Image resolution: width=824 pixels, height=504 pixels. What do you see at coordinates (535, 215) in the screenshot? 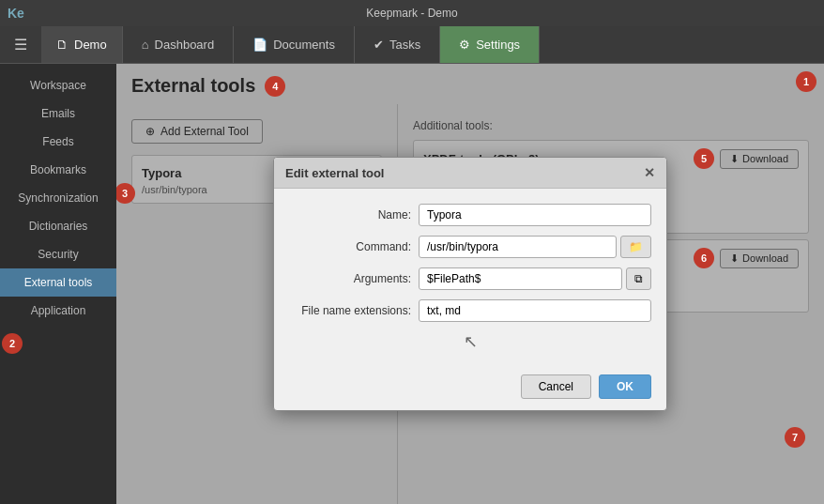
I see `name-input` at bounding box center [535, 215].